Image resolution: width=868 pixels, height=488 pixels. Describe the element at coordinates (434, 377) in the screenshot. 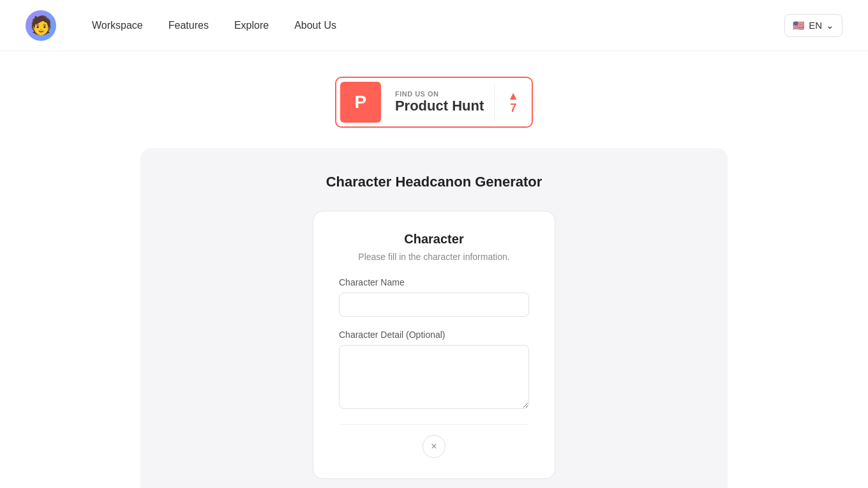

I see `character-detail-textarea` at that location.